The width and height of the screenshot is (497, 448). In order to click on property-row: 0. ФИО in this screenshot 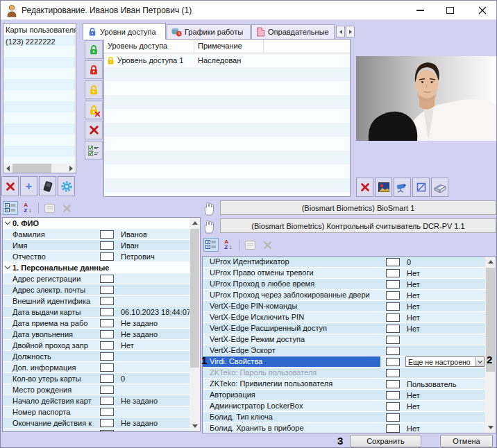, I will do `click(97, 223)`.